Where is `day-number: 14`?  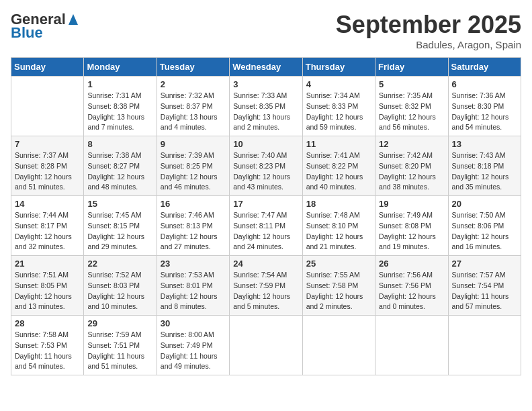 day-number: 14 is located at coordinates (47, 204).